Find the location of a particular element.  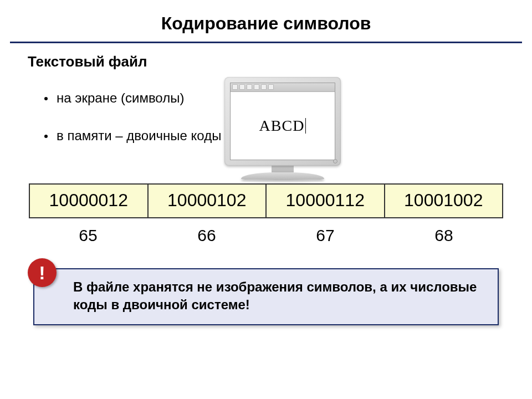

list-item: на экране (символы) is located at coordinates (133, 98).